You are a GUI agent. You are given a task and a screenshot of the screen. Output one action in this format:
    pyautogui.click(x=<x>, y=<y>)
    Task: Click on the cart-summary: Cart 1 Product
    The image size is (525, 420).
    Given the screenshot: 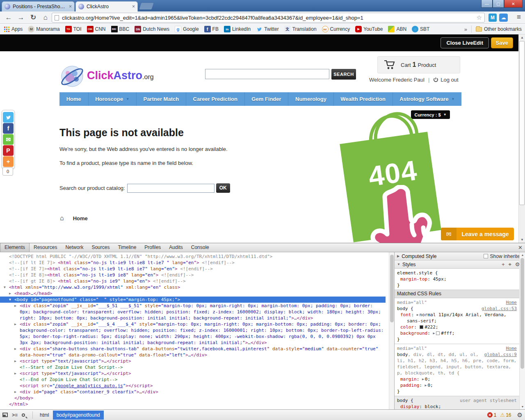 What is the action you would take?
    pyautogui.click(x=419, y=65)
    